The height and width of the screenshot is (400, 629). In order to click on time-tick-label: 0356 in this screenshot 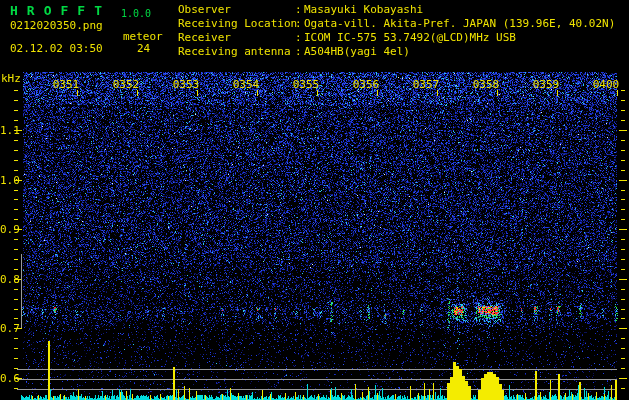, I will do `click(366, 84)`.